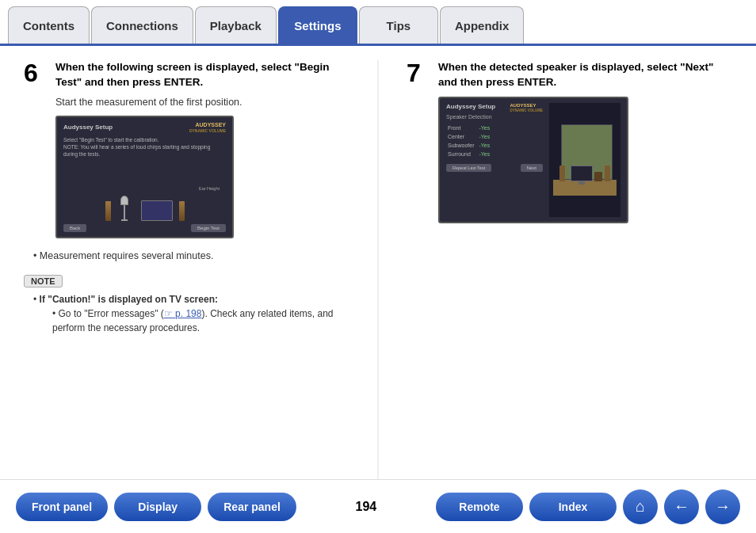 The image size is (756, 533). What do you see at coordinates (463, 154) in the screenshot?
I see `surround-label: Surround` at bounding box center [463, 154].